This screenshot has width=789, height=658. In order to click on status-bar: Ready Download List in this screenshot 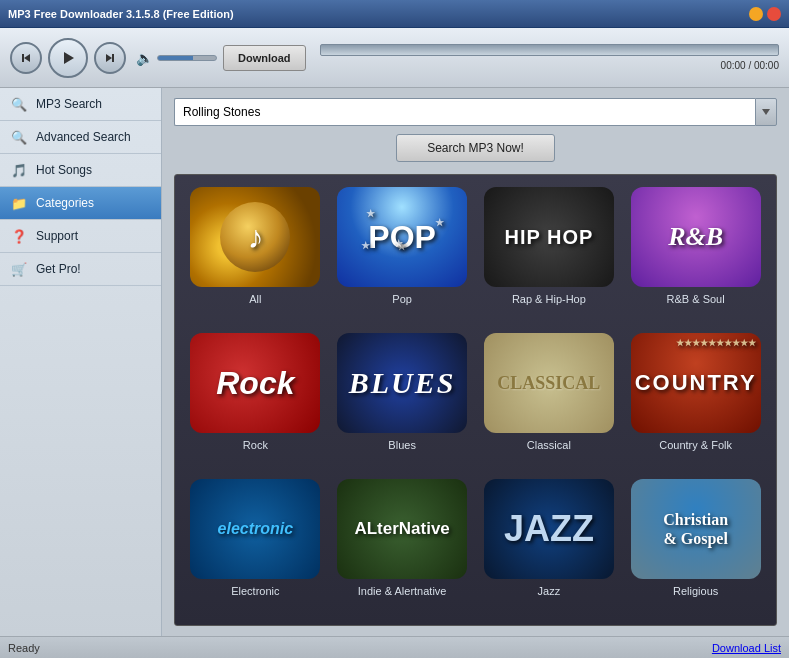, I will do `click(394, 647)`.